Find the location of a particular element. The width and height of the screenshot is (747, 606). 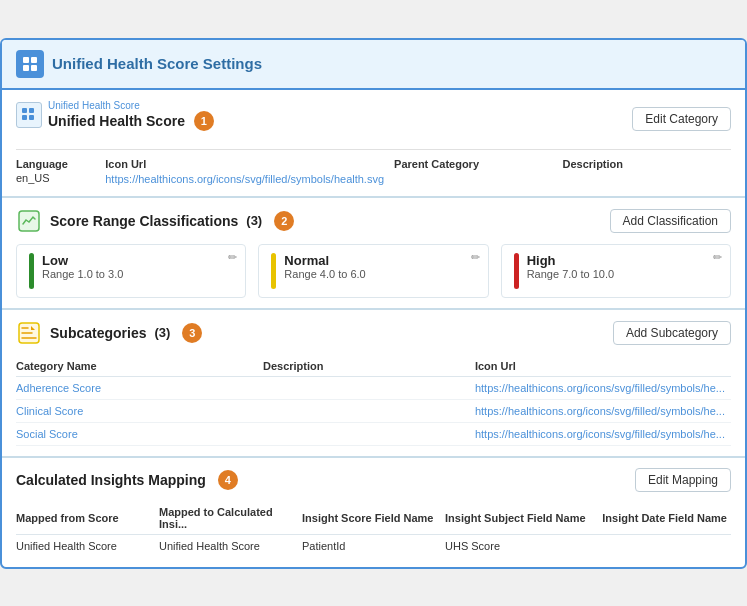

score-label-normal: Normal is located at coordinates (324, 260).